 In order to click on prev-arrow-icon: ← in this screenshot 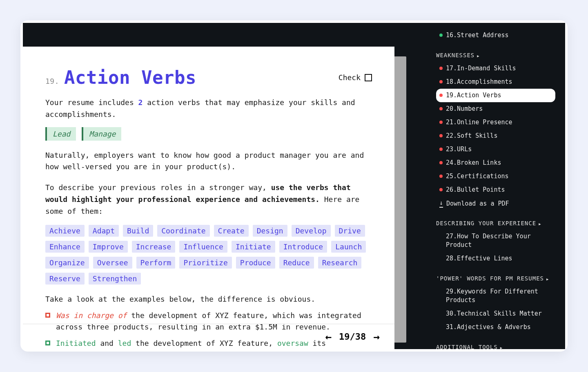, I will do `click(328, 337)`.